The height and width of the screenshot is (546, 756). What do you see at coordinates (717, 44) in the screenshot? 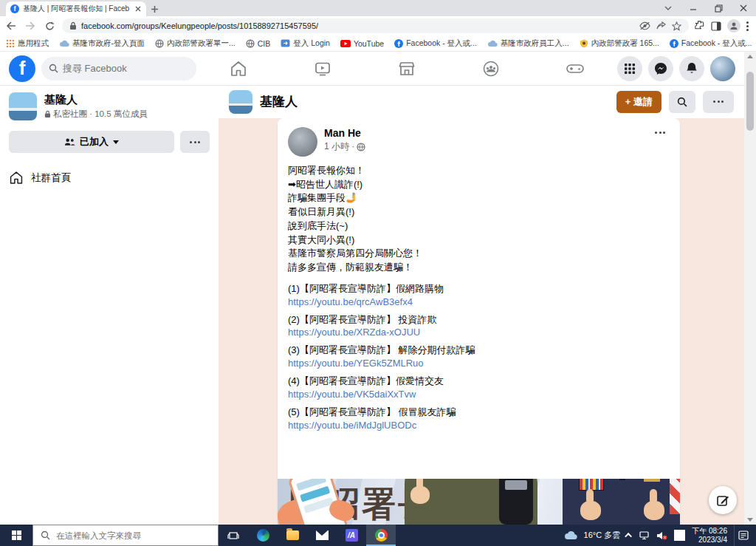
I see `bookmark-label: Facebook - 登入或...` at bounding box center [717, 44].